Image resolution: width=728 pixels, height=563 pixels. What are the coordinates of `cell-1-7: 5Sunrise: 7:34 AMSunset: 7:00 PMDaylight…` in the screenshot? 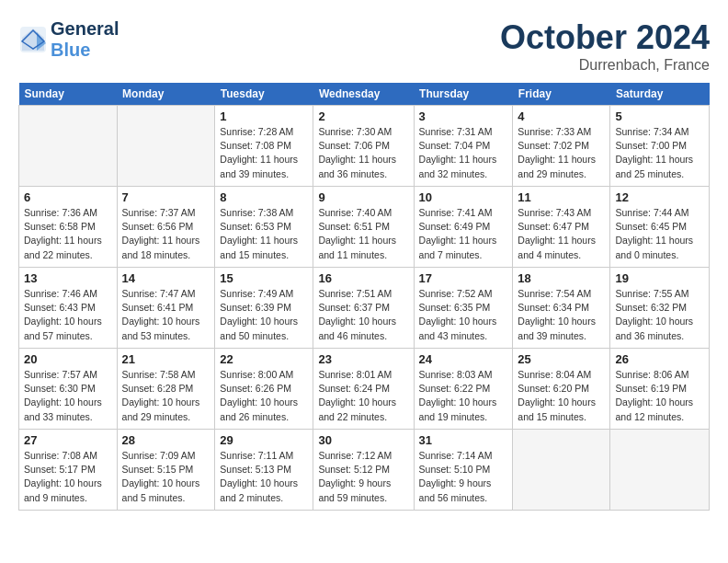 It's located at (660, 146).